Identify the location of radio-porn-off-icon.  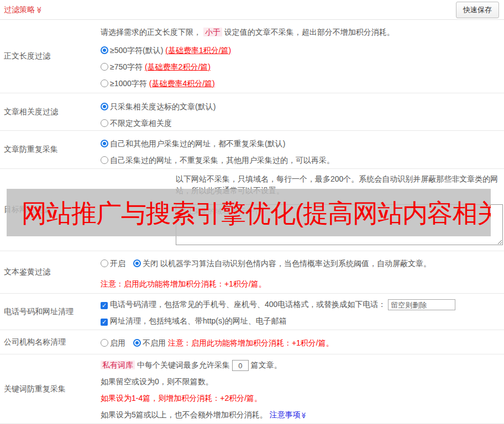
(137, 263).